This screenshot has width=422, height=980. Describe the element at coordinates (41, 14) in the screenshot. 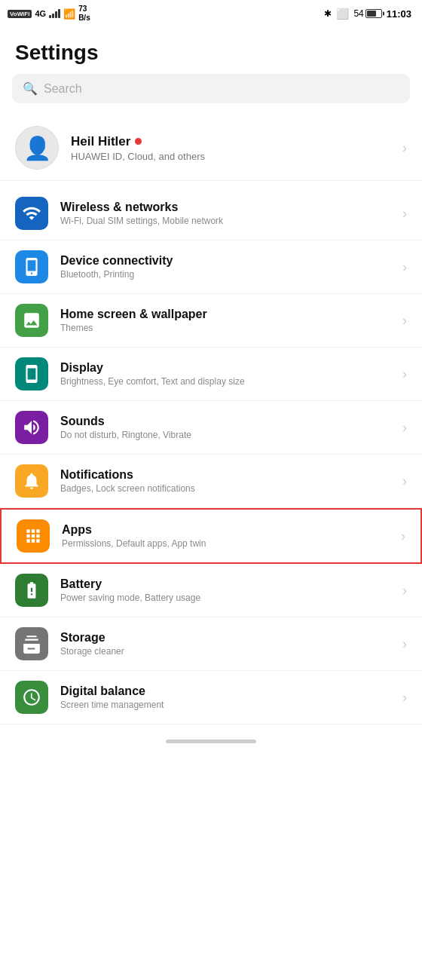

I see `signal-4g: 4G` at that location.